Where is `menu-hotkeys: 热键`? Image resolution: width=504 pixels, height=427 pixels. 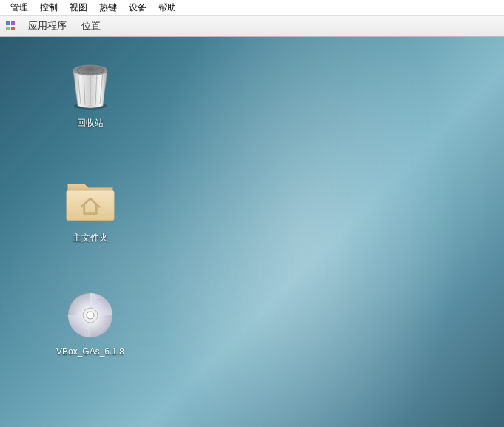
menu-hotkeys: 热键 is located at coordinates (108, 7).